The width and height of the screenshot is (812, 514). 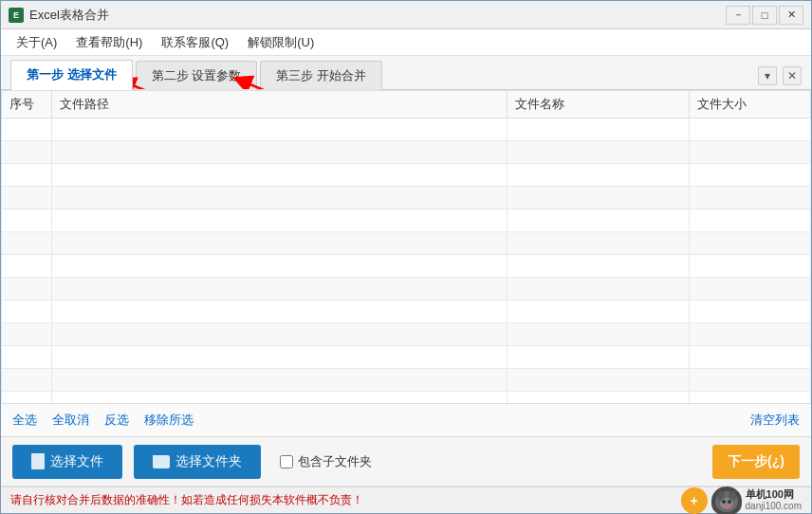 I want to click on title-bar-left: E Excel表格合并, so click(x=59, y=15).